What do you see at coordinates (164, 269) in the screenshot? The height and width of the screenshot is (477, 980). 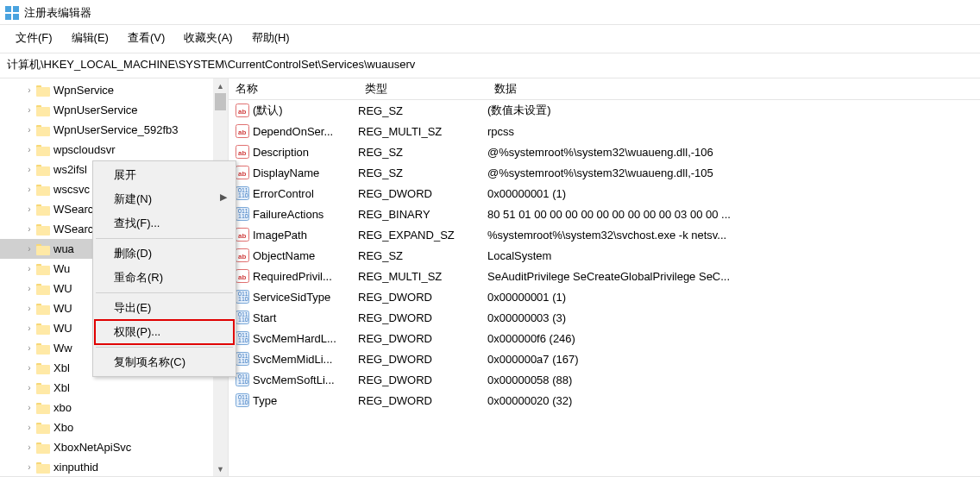 I see `tree-context-menu: 展开 新建(N) ▶ 查找(F)... 删除(D) 重命名(R) 导出(E) 权…` at bounding box center [164, 269].